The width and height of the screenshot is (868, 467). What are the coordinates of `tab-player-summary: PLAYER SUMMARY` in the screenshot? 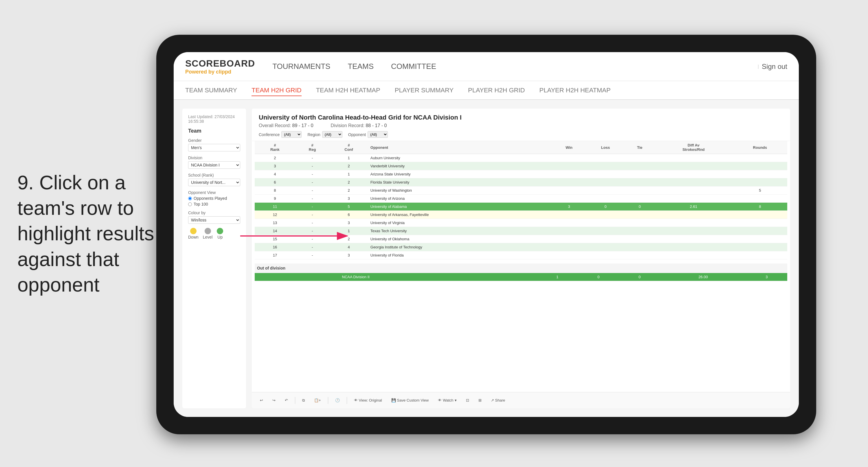 It's located at (424, 90).